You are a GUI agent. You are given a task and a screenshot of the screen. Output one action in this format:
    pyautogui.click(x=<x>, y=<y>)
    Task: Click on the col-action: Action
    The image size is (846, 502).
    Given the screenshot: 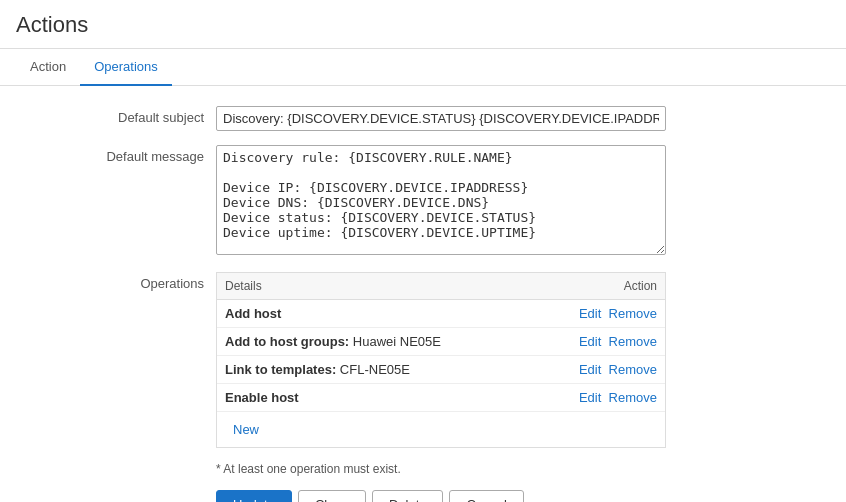 What is the action you would take?
    pyautogui.click(x=600, y=286)
    